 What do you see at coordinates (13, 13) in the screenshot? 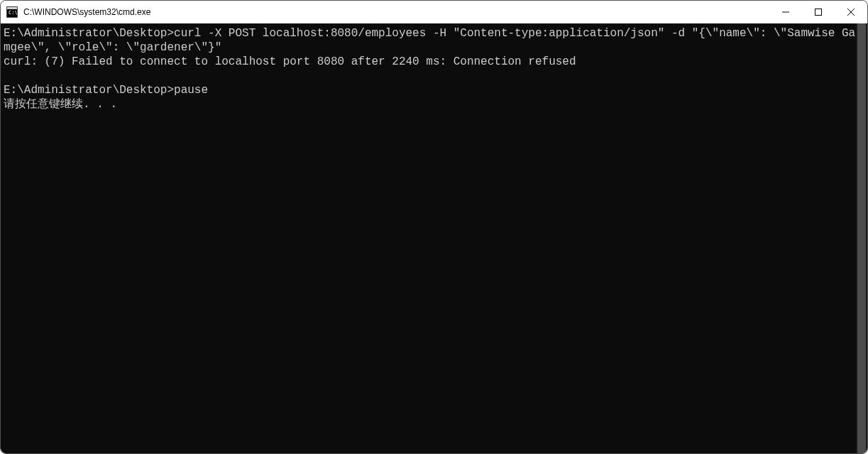
I see `svg-text: C:\` at bounding box center [13, 13].